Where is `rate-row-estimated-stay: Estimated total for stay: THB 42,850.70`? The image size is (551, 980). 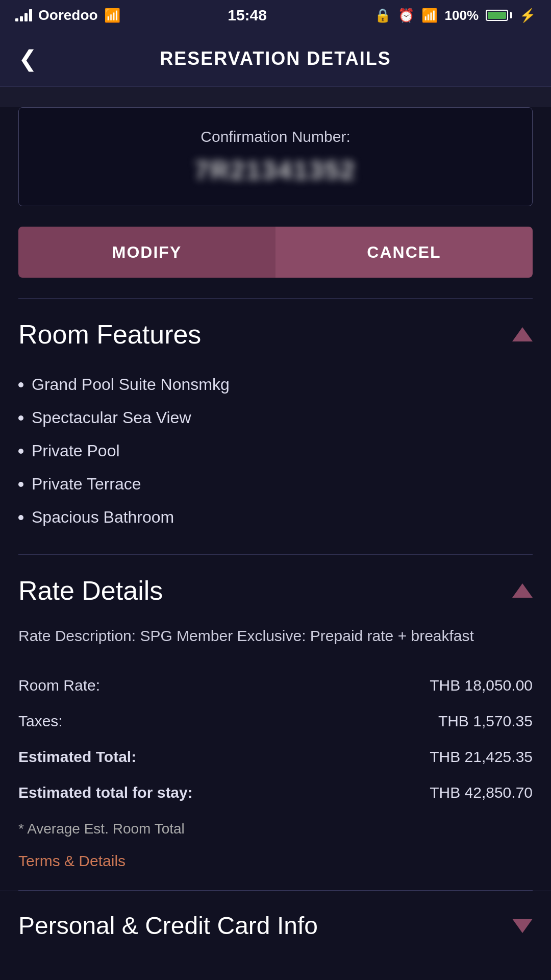
rate-row-estimated-stay: Estimated total for stay: THB 42,850.70 is located at coordinates (276, 793).